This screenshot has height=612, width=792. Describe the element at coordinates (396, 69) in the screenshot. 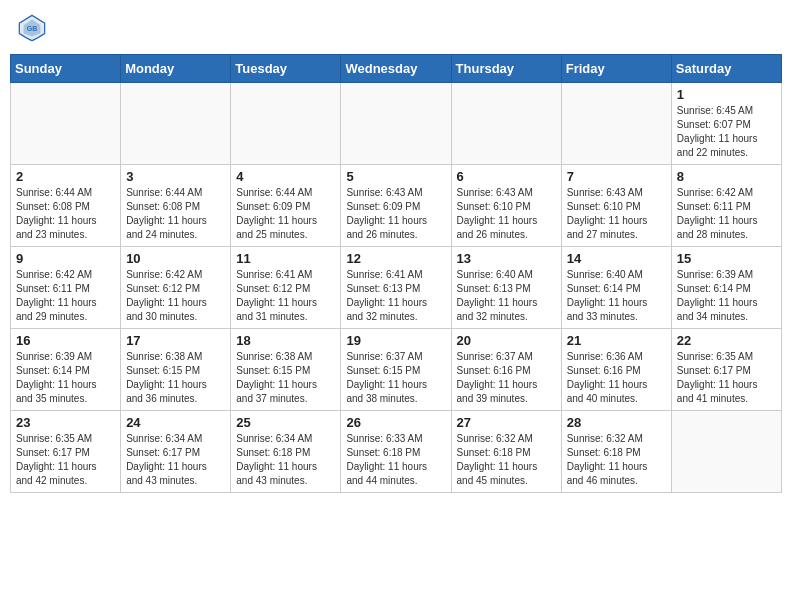

I see `header-row: SundayMondayTuesdayWednesdayThursdayFrid…` at that location.